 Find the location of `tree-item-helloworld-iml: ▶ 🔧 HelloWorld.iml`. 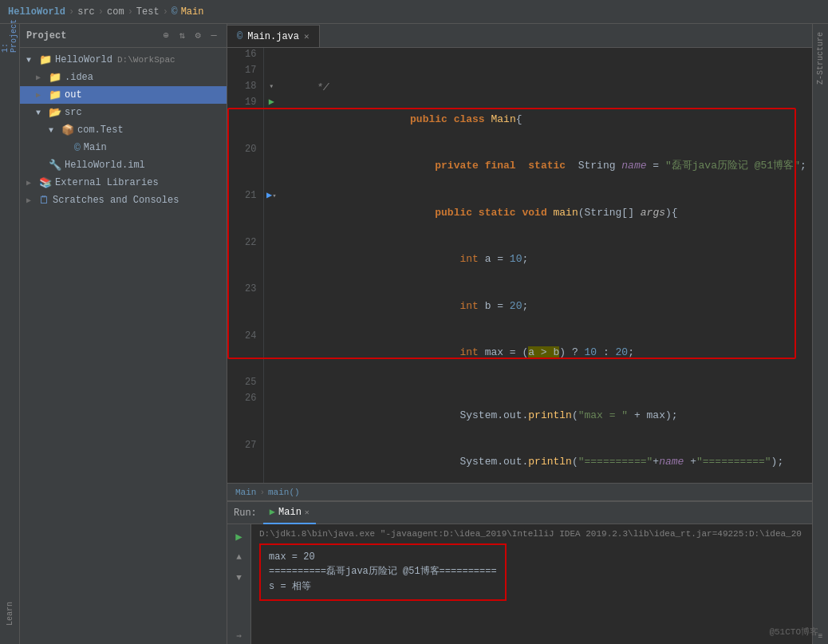

tree-item-helloworld-iml: ▶ 🔧 HelloWorld.iml is located at coordinates (123, 165).